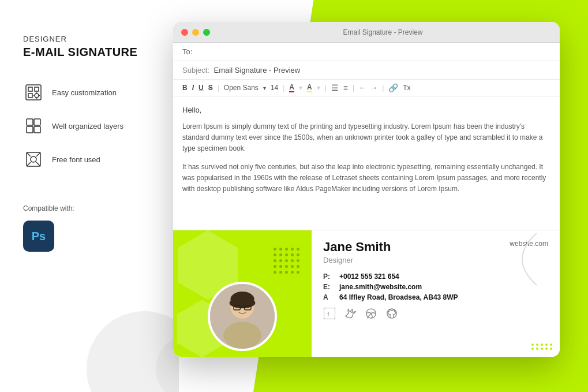 This screenshot has height=392, width=588. I want to click on toolbar-font-size-arrow: ▾, so click(264, 88).